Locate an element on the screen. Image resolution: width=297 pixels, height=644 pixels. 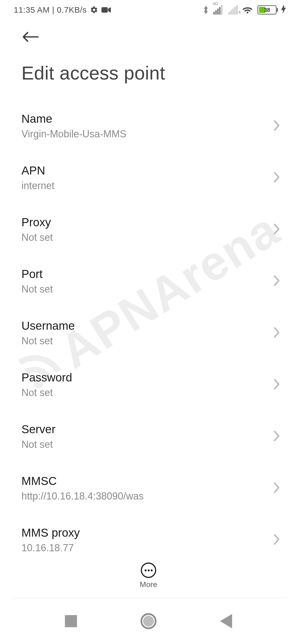
row-label: Proxy is located at coordinates (37, 222).